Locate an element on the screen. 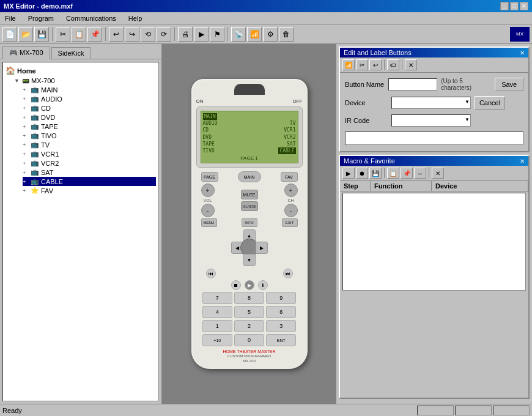 The width and height of the screenshot is (532, 416). lcd-audio: AUDIO is located at coordinates (210, 124).